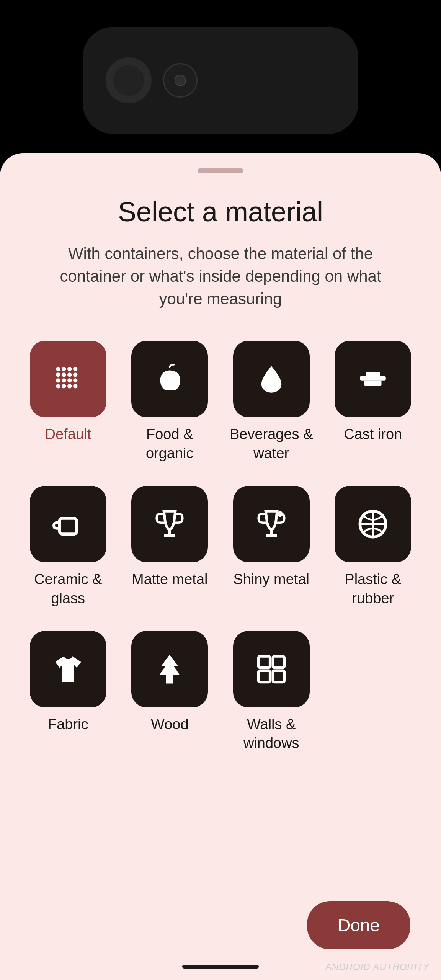 The image size is (441, 980). I want to click on material-icon-beverages-water, so click(271, 379).